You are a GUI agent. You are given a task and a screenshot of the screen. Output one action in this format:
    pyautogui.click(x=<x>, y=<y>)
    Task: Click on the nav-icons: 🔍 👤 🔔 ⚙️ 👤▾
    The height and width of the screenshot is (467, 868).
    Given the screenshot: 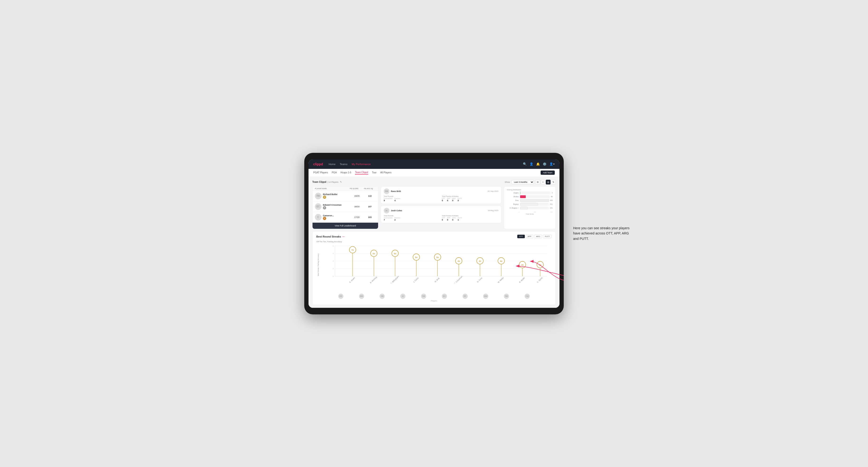 What is the action you would take?
    pyautogui.click(x=539, y=164)
    